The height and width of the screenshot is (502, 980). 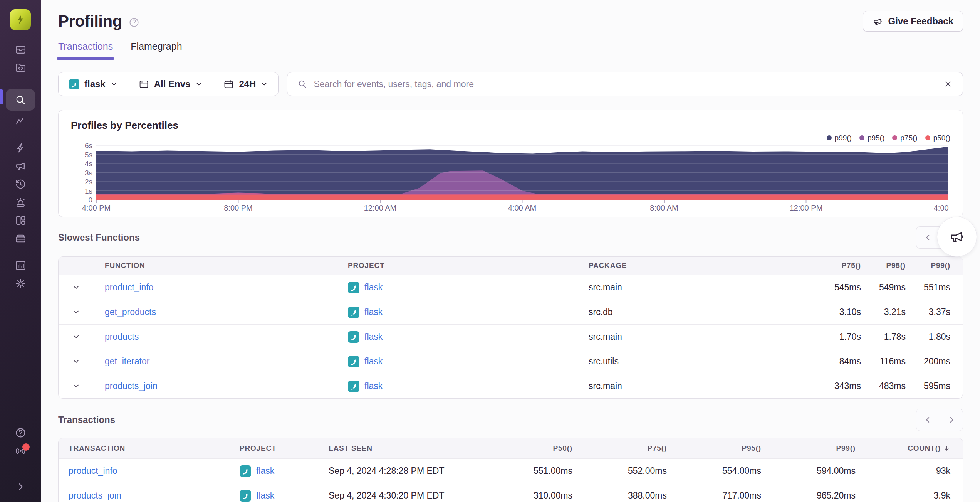 I want to click on give-feedback-button: Give Feedback, so click(x=913, y=21).